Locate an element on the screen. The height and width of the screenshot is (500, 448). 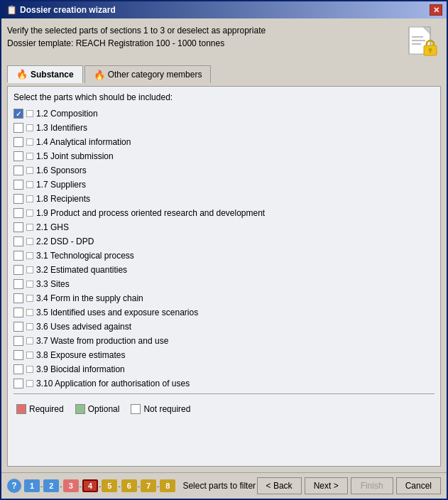
list-item: 1.3 Identifiers is located at coordinates (224, 128).